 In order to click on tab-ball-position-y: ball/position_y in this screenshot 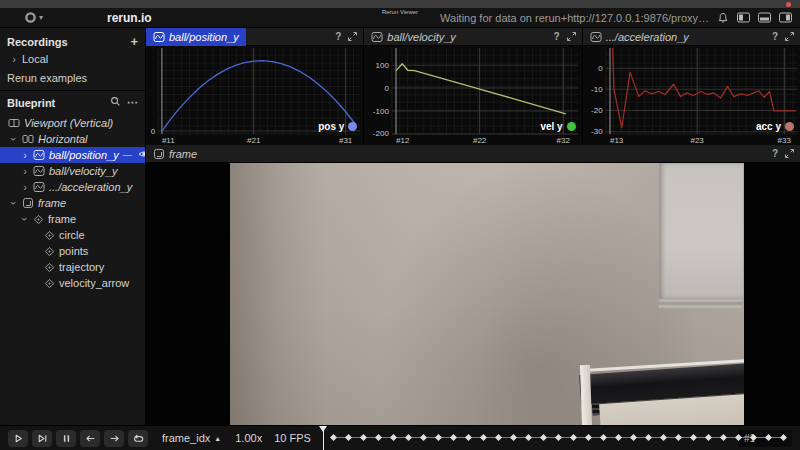, I will do `click(196, 37)`.